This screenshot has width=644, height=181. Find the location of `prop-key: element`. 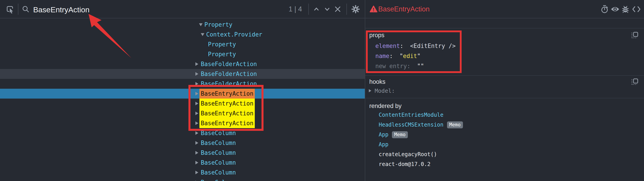

prop-key: element is located at coordinates (388, 46).